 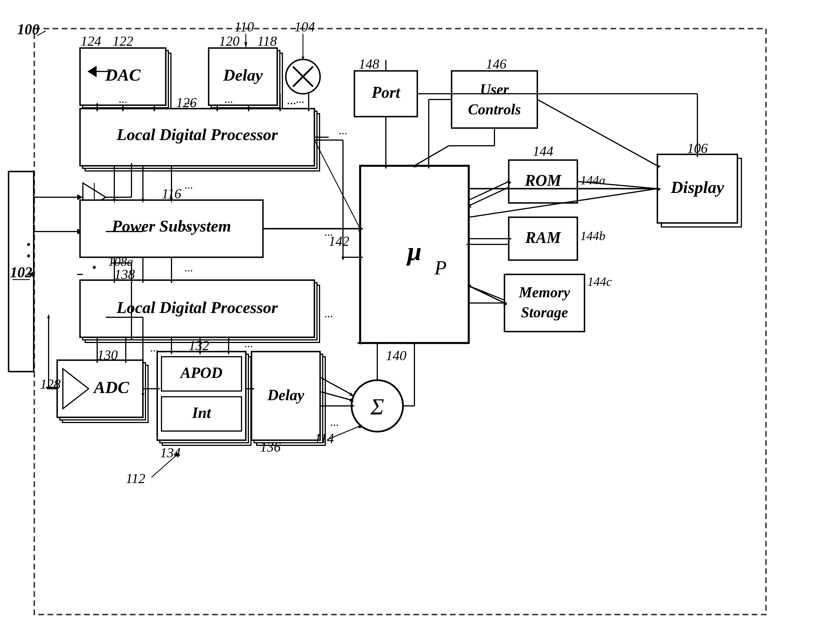 I want to click on sigma-label: Σ, so click(x=377, y=407).